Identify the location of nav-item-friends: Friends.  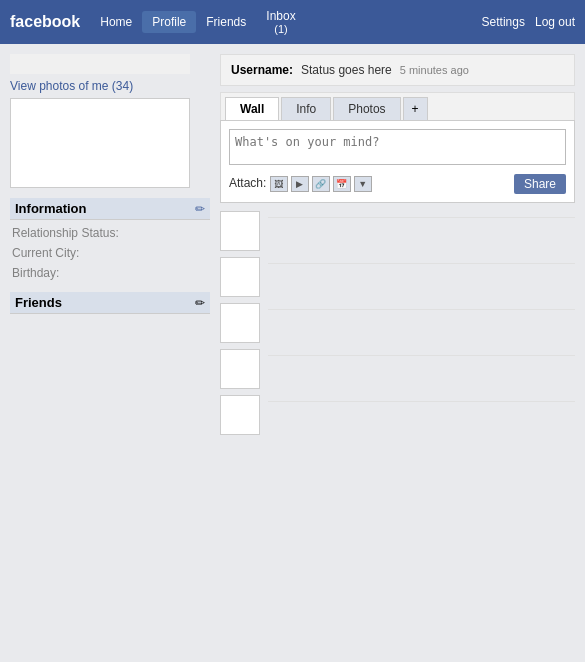
(226, 22).